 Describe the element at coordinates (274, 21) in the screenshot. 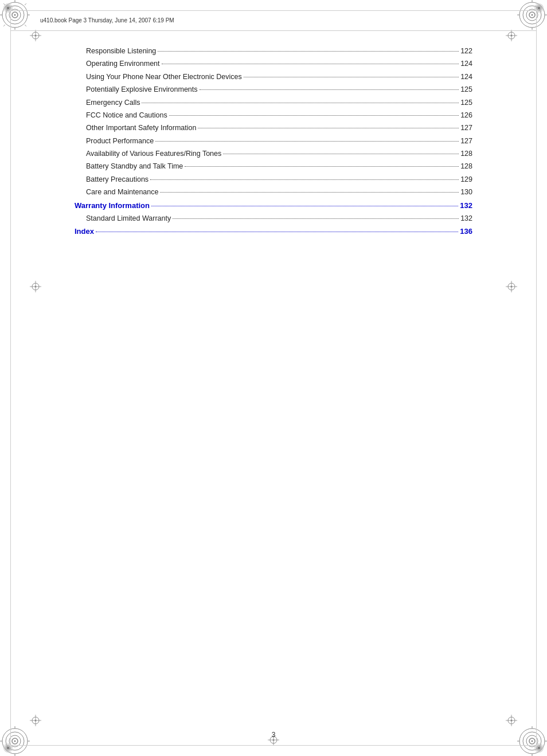

I see `header-bar: u410.book Page 3 Thursday, June 14, 2007…` at that location.